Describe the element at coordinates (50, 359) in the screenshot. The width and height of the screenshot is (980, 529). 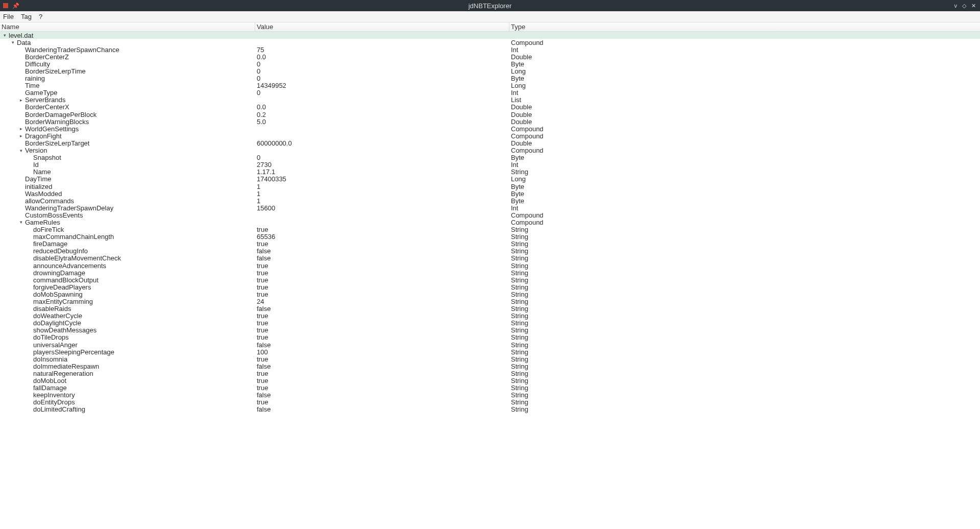
I see `node-name: doInsomnia` at that location.